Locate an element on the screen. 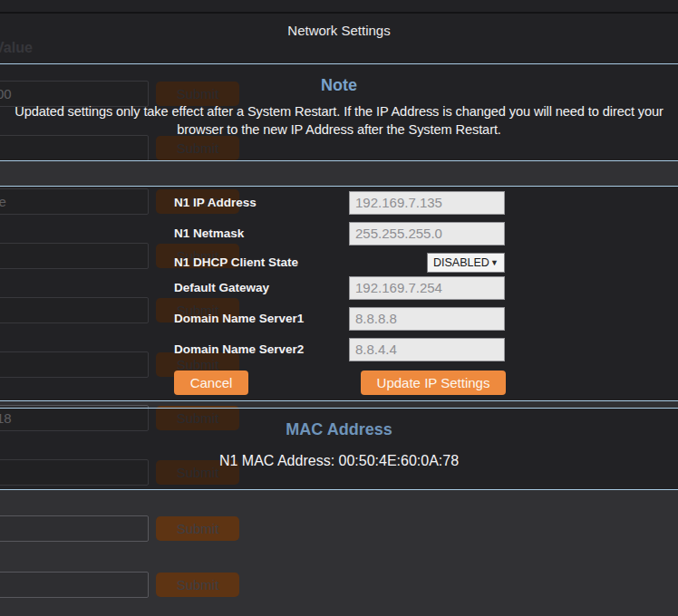  modal-header: Network Settings is located at coordinates (339, 38).